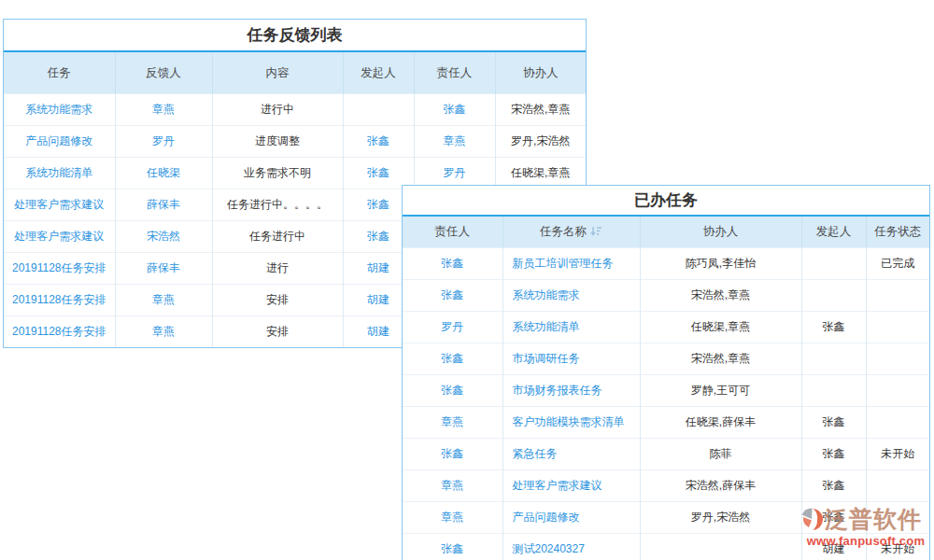  What do you see at coordinates (666, 423) in the screenshot?
I see `table-row: 章燕客户功能模块需求清单任晓渠,薛保丰张鑫` at bounding box center [666, 423].